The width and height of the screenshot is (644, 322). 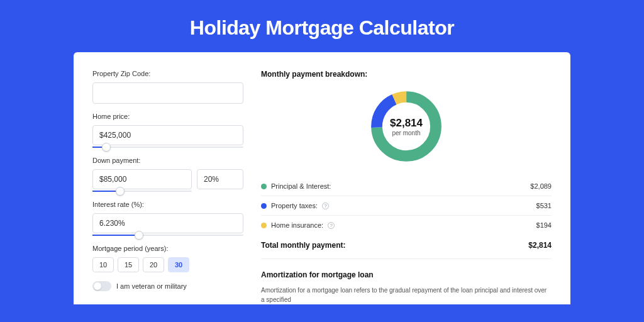 What do you see at coordinates (296, 186) in the screenshot?
I see `legend-left: Principal & Interest:` at bounding box center [296, 186].